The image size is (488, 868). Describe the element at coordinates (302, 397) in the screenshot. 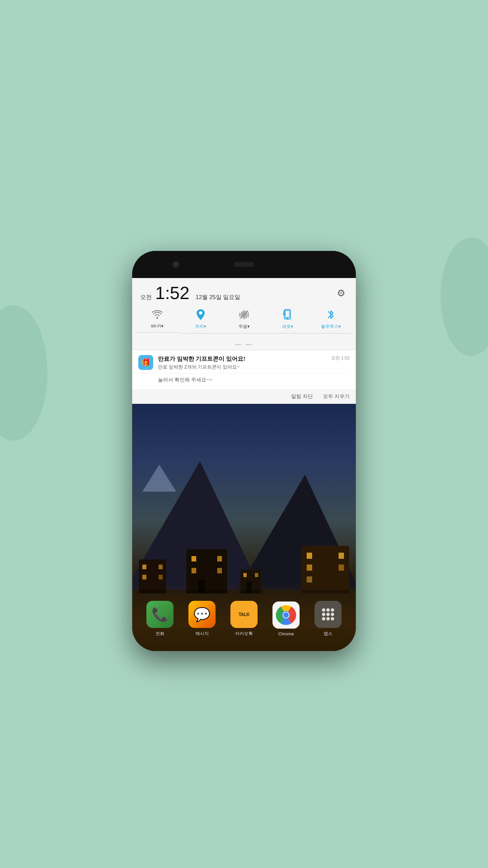

I see `notification-block-button: 알림 차단` at that location.